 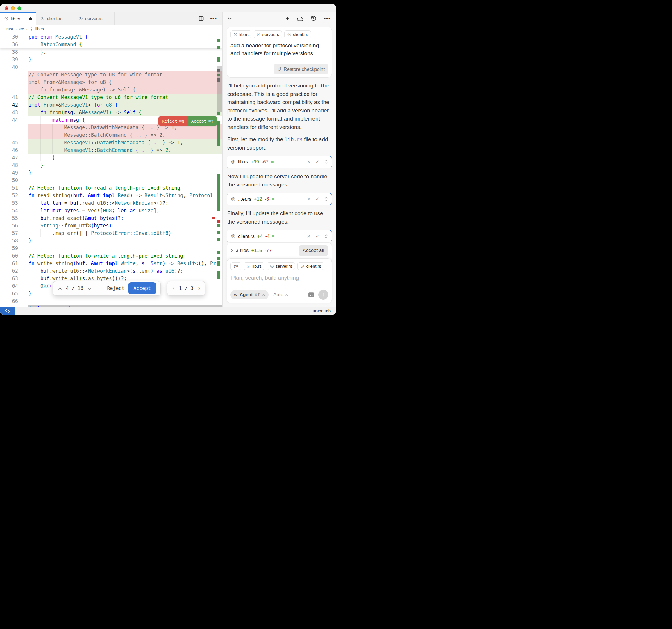 What do you see at coordinates (174, 195) in the screenshot?
I see `code-token: String` at bounding box center [174, 195].